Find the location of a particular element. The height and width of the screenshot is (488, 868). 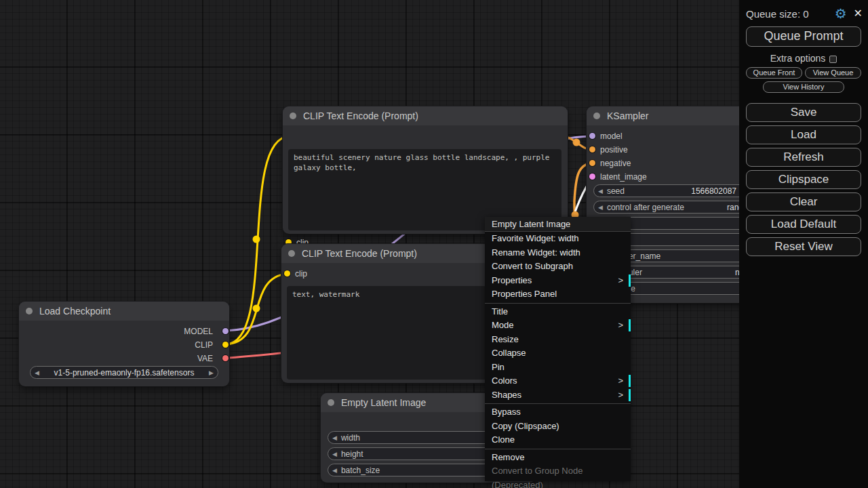

close-icon: ✕ is located at coordinates (859, 14).